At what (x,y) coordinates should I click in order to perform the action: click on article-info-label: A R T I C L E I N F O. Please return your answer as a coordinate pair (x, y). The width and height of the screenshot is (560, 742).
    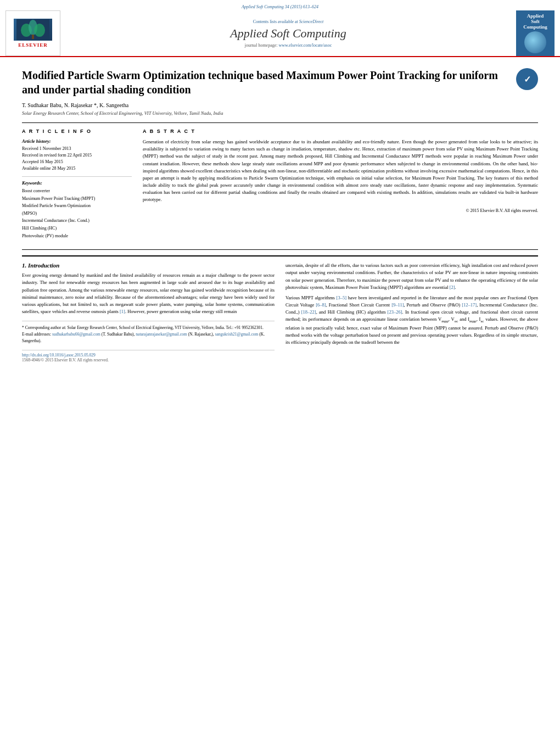
    Looking at the image, I should click on (77, 131).